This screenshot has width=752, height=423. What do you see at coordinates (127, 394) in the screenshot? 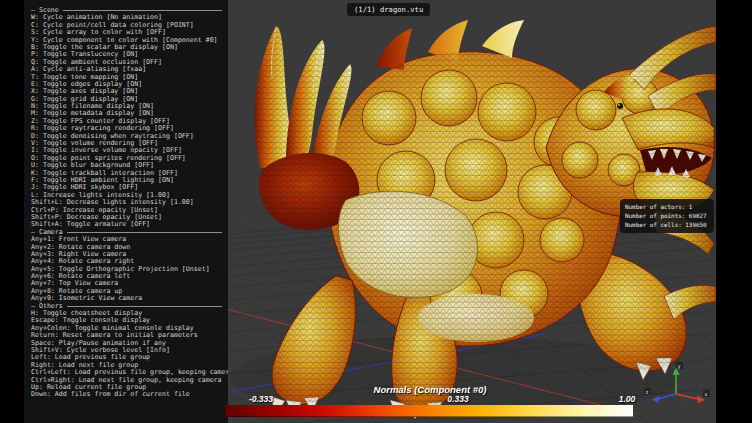
I see `cheatsheet-line: Down: Add files from dir of current file` at bounding box center [127, 394].